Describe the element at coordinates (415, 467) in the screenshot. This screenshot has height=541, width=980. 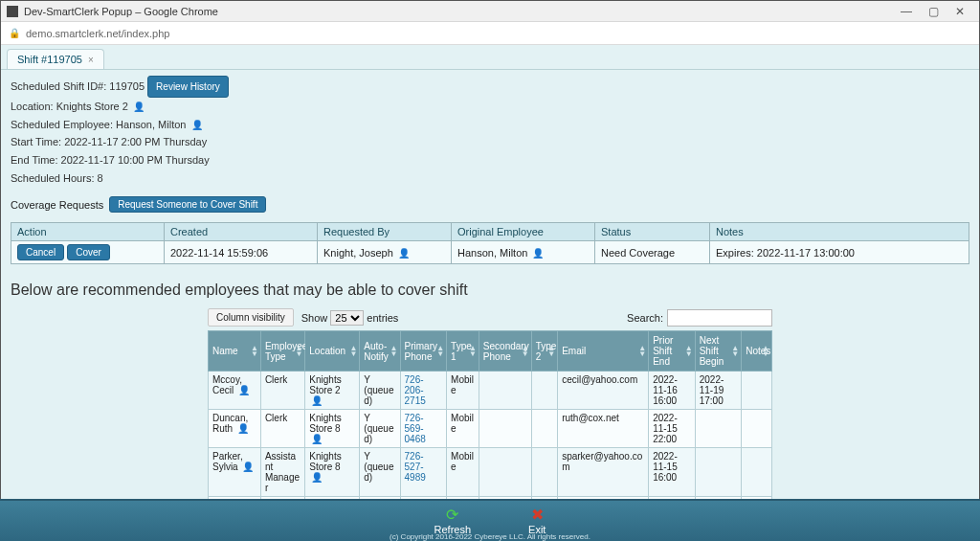
I see `phone-link: 726-527-4989` at that location.